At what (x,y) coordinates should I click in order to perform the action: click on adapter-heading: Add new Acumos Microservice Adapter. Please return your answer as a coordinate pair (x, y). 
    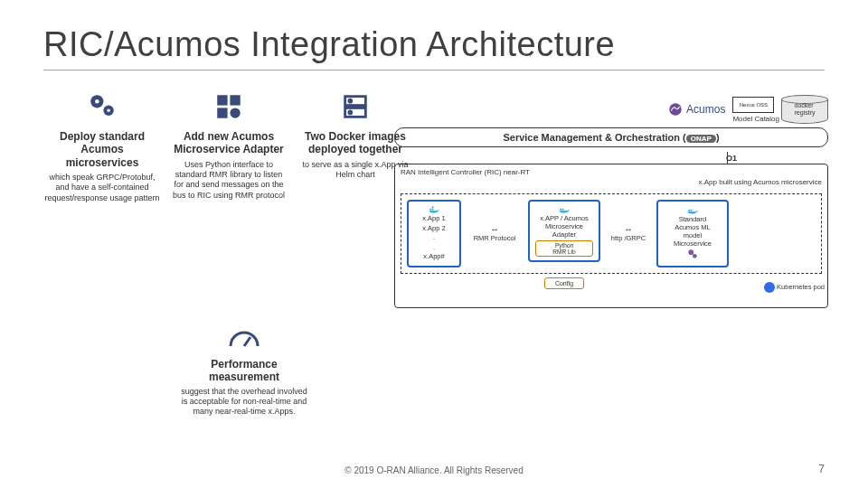
    Looking at the image, I should click on (229, 143).